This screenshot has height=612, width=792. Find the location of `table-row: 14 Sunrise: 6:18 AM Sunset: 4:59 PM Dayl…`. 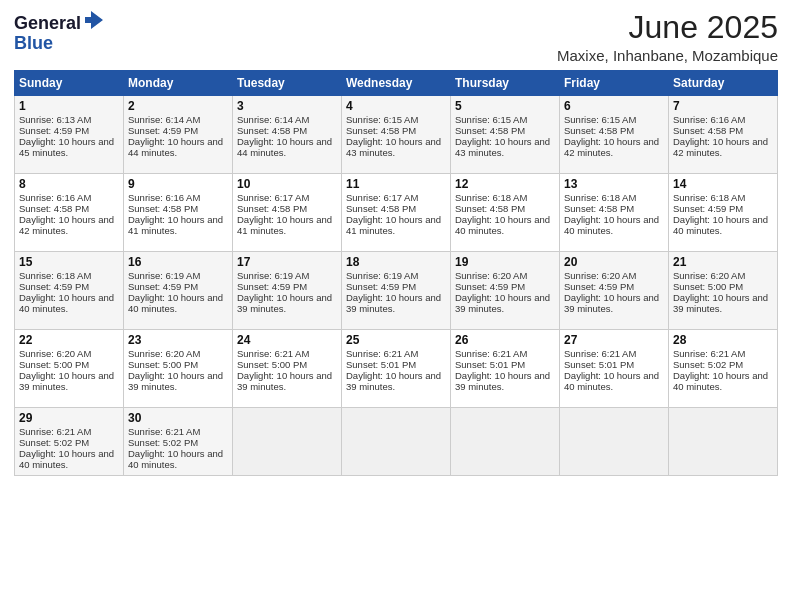

table-row: 14 Sunrise: 6:18 AM Sunset: 4:59 PM Dayl… is located at coordinates (724, 213).